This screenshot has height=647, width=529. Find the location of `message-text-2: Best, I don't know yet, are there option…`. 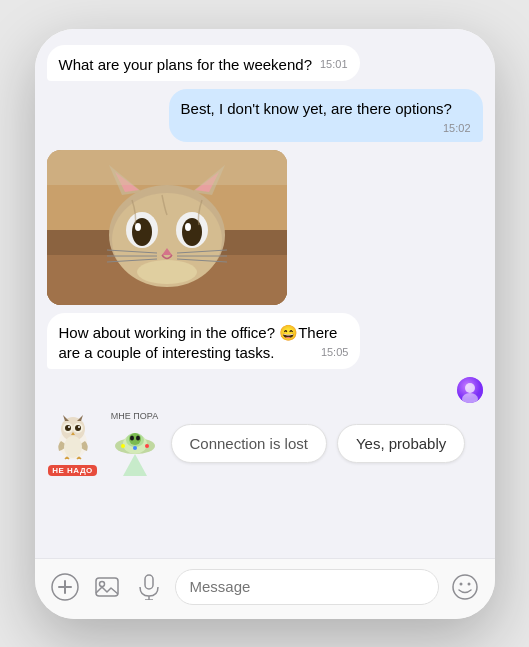

message-text-2: Best, I don't know yet, are there option… is located at coordinates (316, 108).